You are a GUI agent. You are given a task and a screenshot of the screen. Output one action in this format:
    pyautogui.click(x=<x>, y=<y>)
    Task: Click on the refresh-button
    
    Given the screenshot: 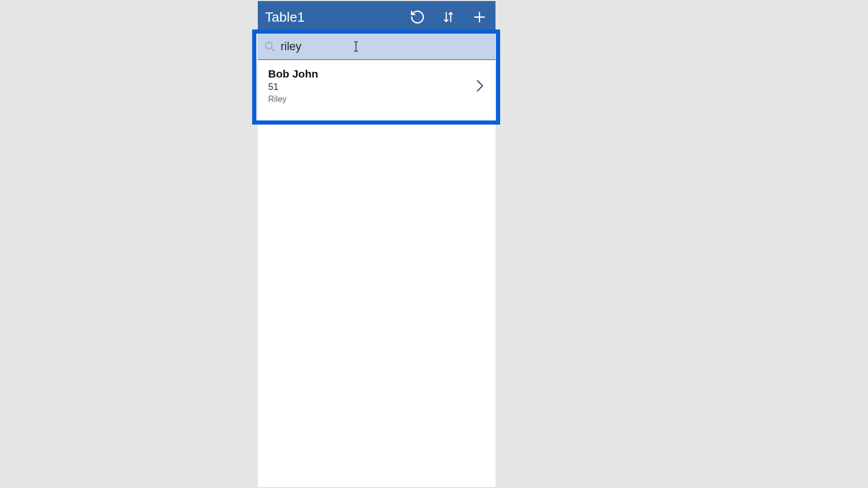 What is the action you would take?
    pyautogui.click(x=417, y=17)
    